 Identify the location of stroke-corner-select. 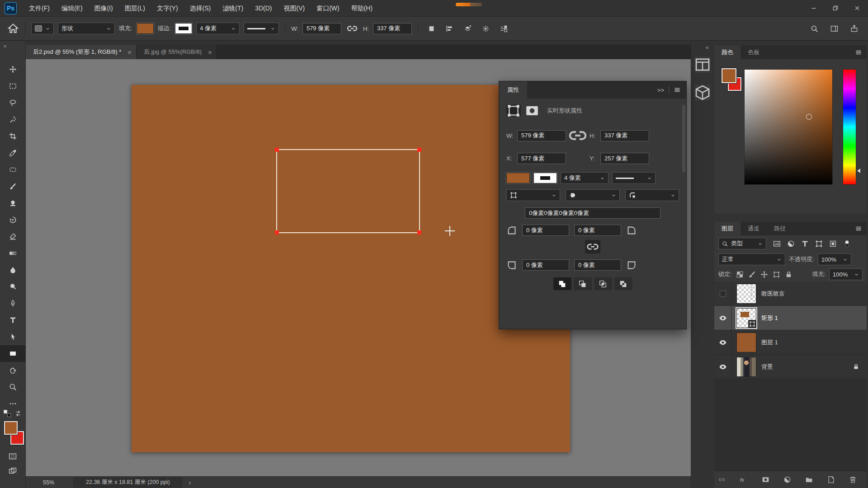
(652, 195).